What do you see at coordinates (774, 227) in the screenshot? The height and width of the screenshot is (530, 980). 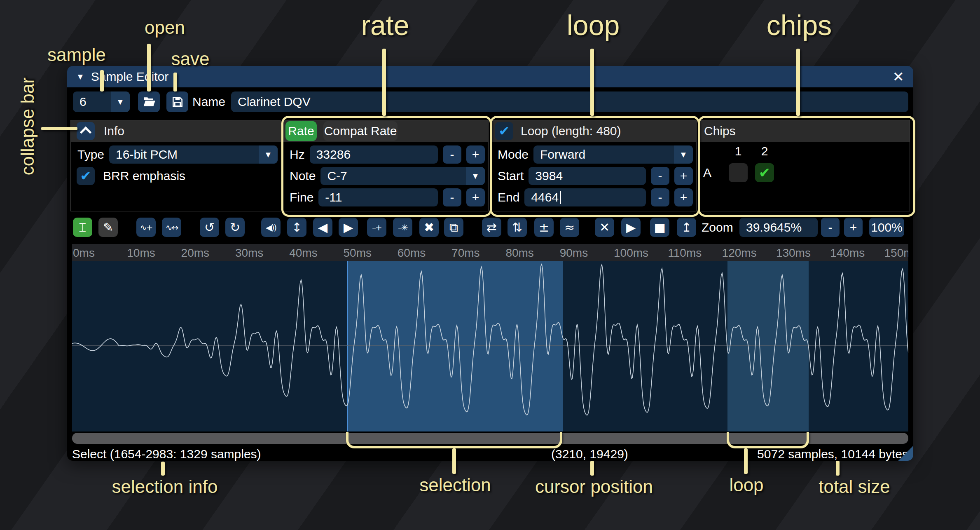 I see `zoom-value: 39.9645%` at bounding box center [774, 227].